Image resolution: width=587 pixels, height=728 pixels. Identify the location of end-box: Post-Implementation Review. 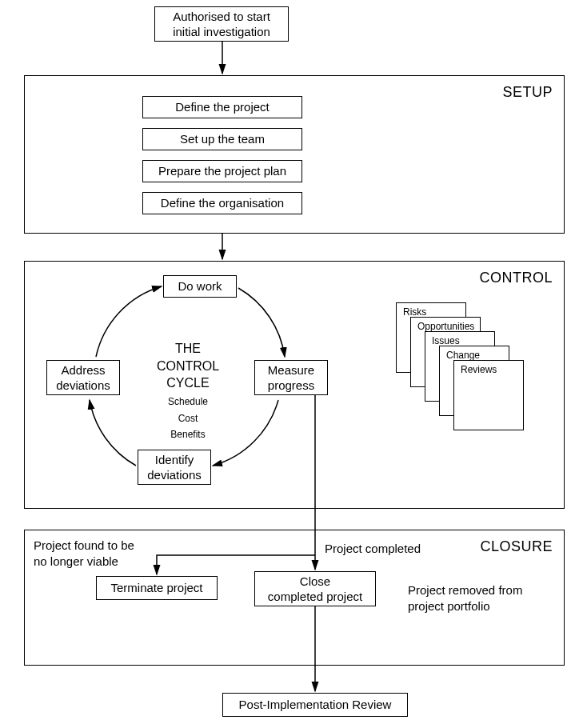
(315, 705).